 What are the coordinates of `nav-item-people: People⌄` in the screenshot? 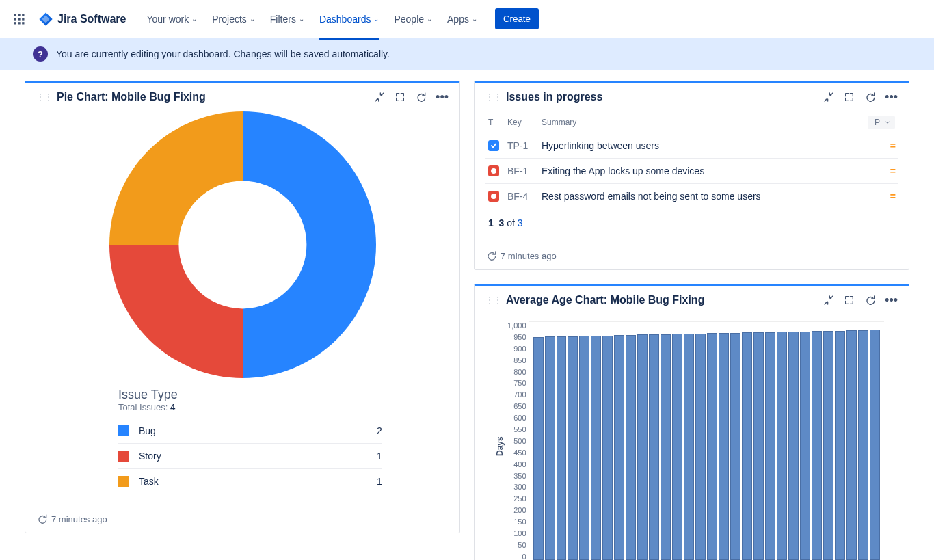 It's located at (413, 19).